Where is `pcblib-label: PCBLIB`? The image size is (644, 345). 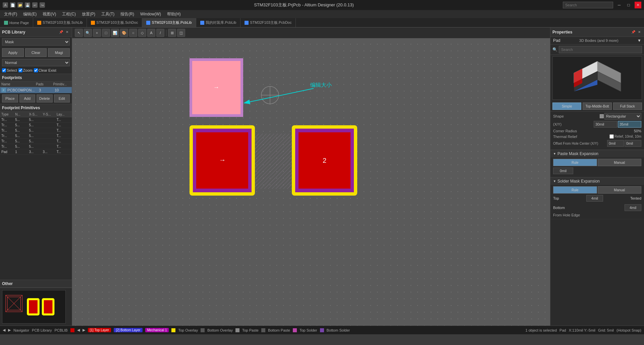
pcblib-label: PCBLIB is located at coordinates (61, 330).